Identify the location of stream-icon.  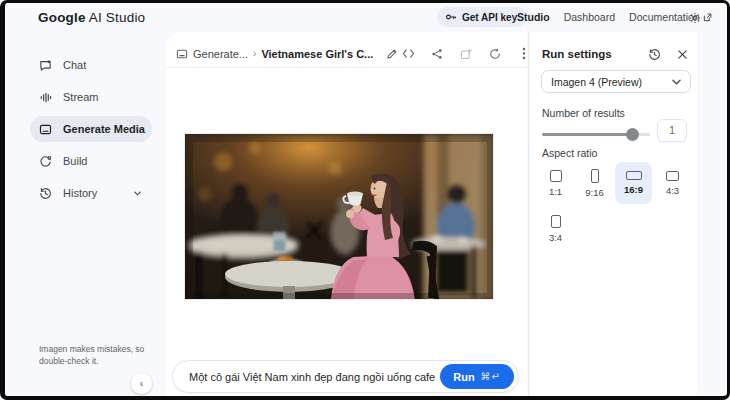
(46, 98).